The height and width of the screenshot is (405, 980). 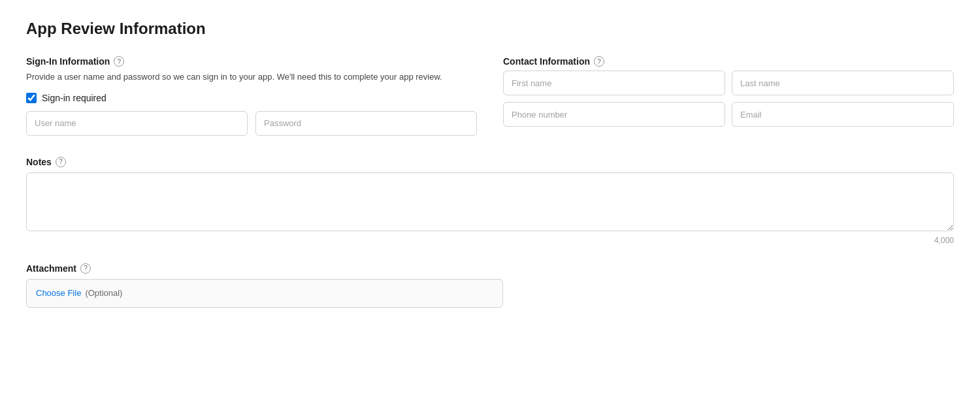 I want to click on sign-in-section: Sign-In Information ? Provide a user nam…, so click(x=252, y=96).